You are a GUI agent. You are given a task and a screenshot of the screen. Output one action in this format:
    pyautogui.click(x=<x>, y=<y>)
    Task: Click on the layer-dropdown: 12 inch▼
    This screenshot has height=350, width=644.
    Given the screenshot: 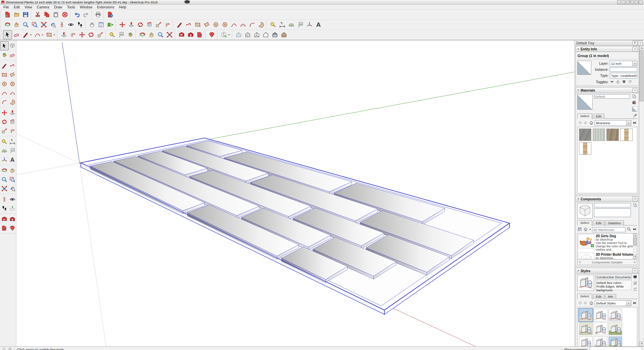 What is the action you would take?
    pyautogui.click(x=624, y=64)
    